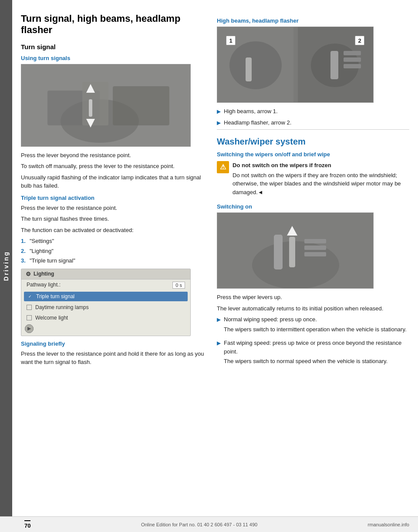  I want to click on divider, so click(313, 130).